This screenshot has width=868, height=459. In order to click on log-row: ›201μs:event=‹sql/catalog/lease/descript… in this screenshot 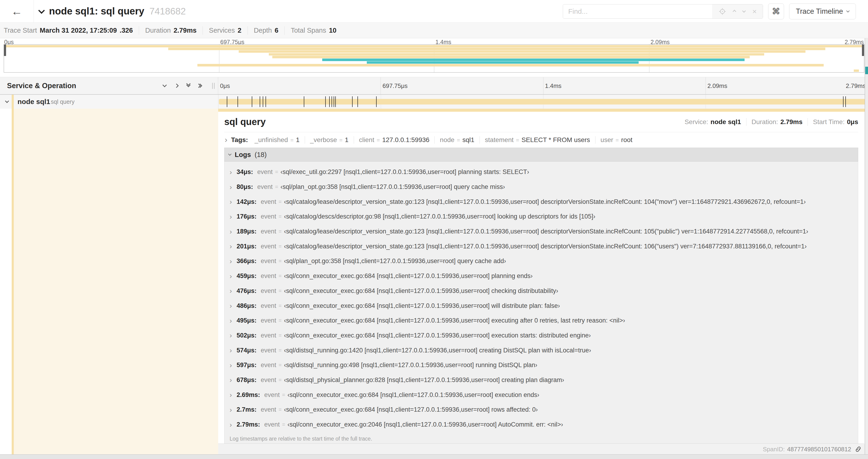, I will do `click(541, 247)`.